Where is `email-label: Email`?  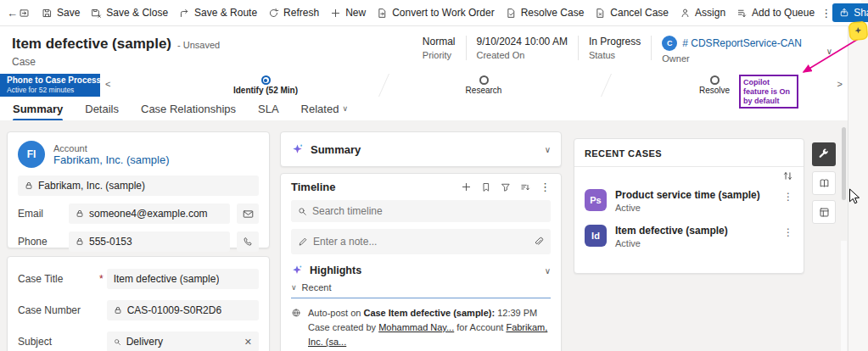
email-label: Email is located at coordinates (40, 214).